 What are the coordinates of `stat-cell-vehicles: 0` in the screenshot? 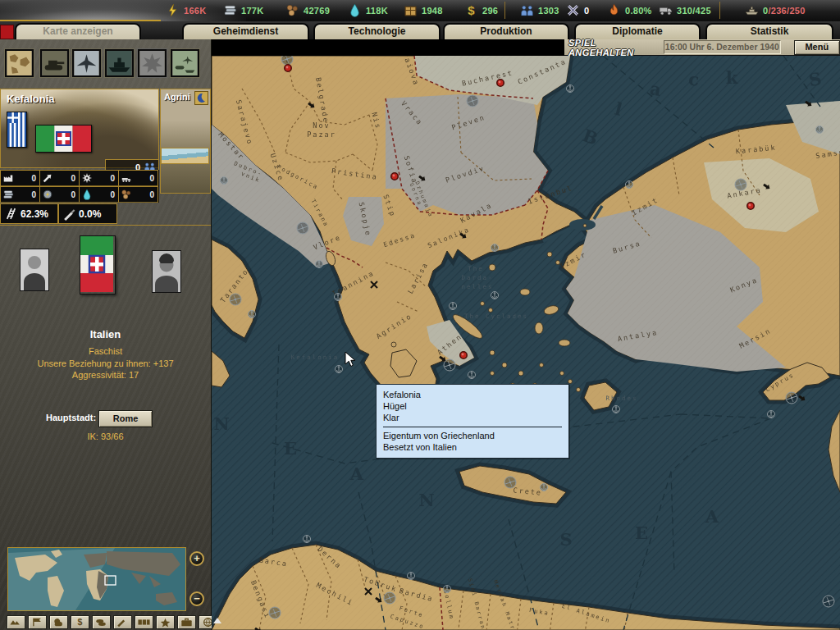 It's located at (139, 178).